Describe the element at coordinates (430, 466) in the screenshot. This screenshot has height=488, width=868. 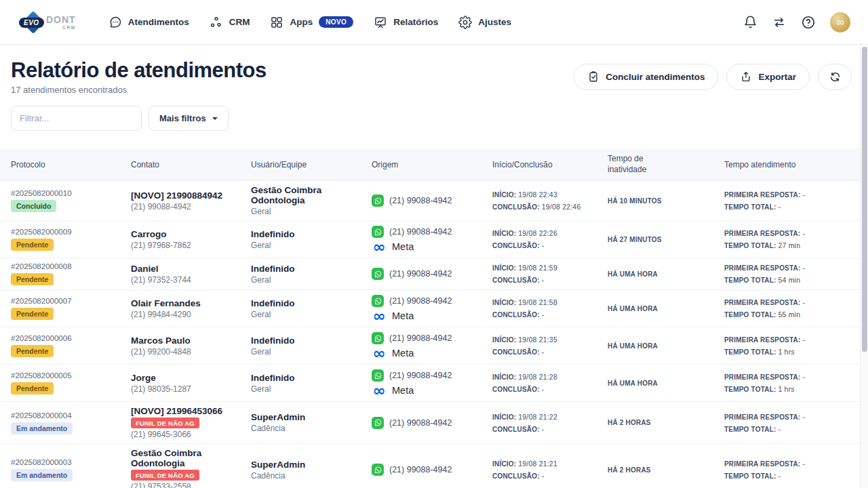
I see `table-row: #2025082000003 Em andamento Gestão Coimb…` at that location.